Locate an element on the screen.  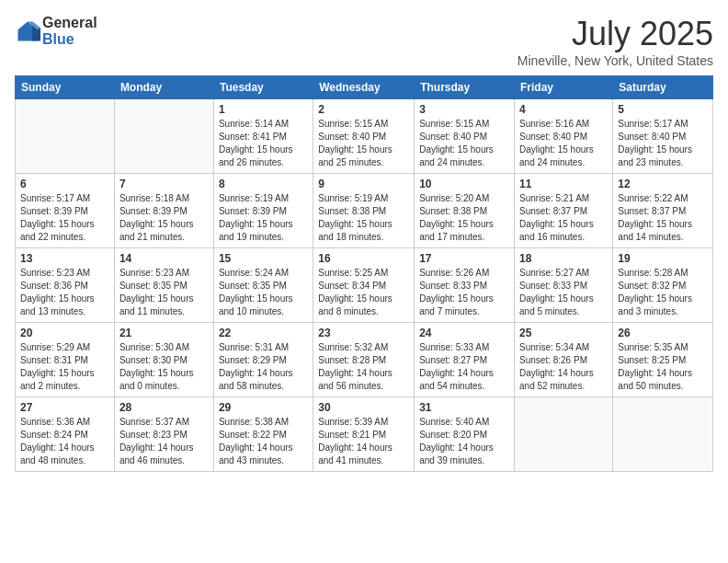
day-info: Sunrise: 5:32 AM Sunset: 8:28 PM Dayligh… is located at coordinates (364, 367).